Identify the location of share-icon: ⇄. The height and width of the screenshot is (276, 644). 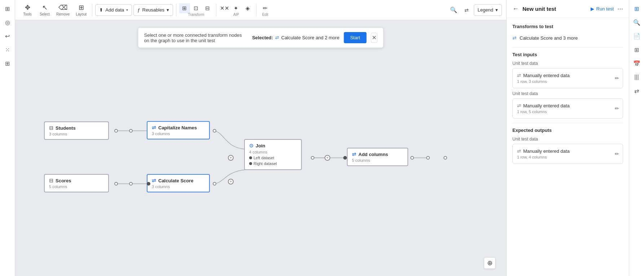
(467, 10).